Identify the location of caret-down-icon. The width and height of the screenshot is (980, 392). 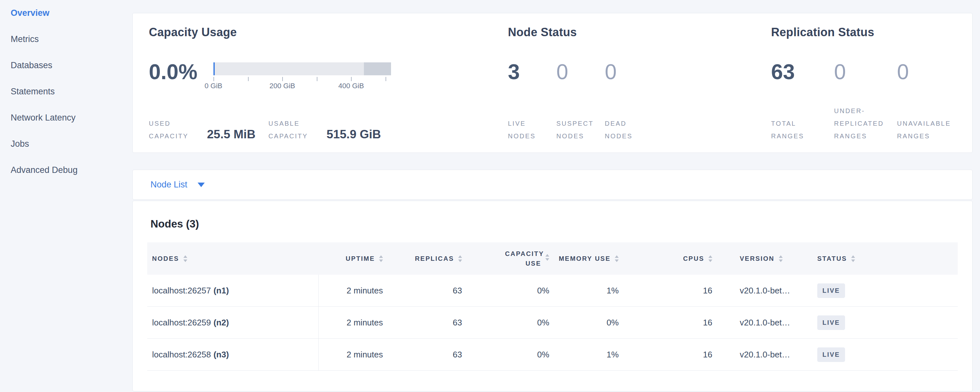
(201, 185).